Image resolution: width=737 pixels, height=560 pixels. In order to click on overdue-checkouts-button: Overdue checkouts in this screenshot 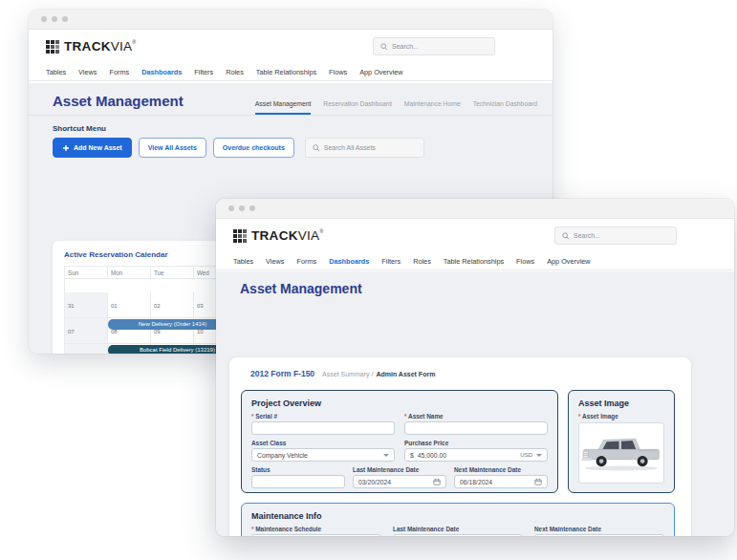, I will do `click(254, 147)`.